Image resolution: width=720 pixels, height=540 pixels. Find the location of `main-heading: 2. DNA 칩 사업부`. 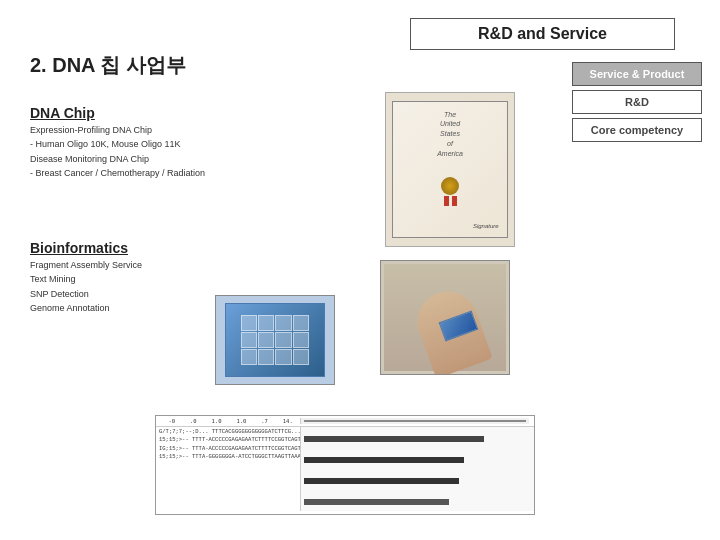

main-heading: 2. DNA 칩 사업부 is located at coordinates (108, 66).